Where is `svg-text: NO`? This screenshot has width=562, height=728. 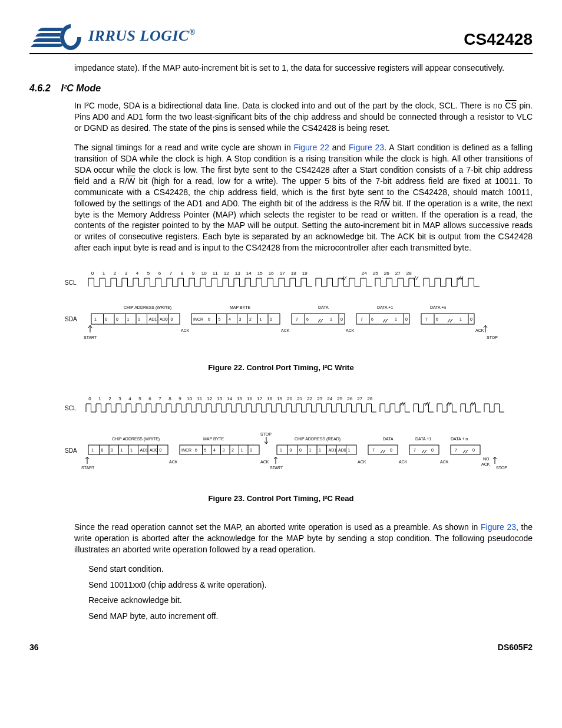
svg-text: NO is located at coordinates (487, 459).